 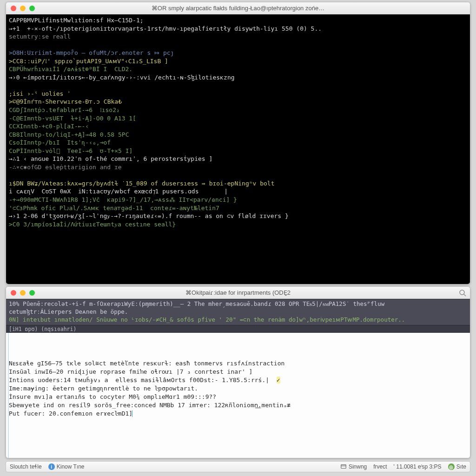 I want to click on terminal-line: CB8Ilnntp-to/liɋI-+Ą]→48 0.58 5PC, so click(x=238, y=135).